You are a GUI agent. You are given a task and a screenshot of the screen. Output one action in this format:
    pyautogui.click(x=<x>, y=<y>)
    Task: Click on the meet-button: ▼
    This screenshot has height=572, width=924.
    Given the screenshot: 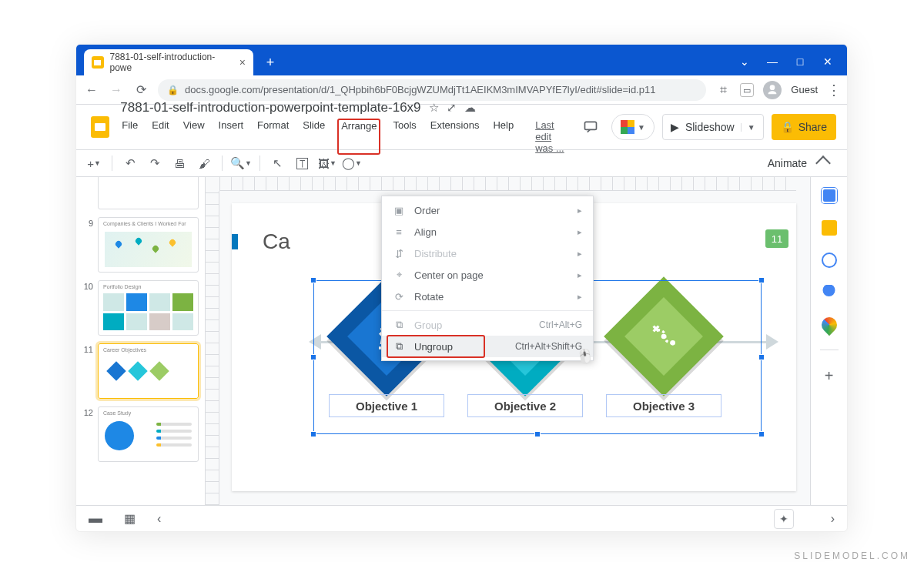 What is the action you would take?
    pyautogui.click(x=633, y=127)
    